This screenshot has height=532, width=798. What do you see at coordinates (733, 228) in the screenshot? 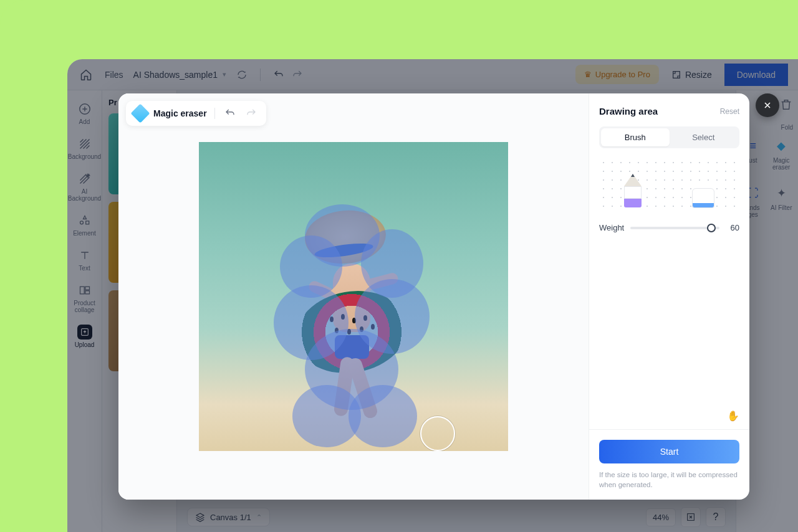
I see `weight-value: 60` at bounding box center [733, 228].